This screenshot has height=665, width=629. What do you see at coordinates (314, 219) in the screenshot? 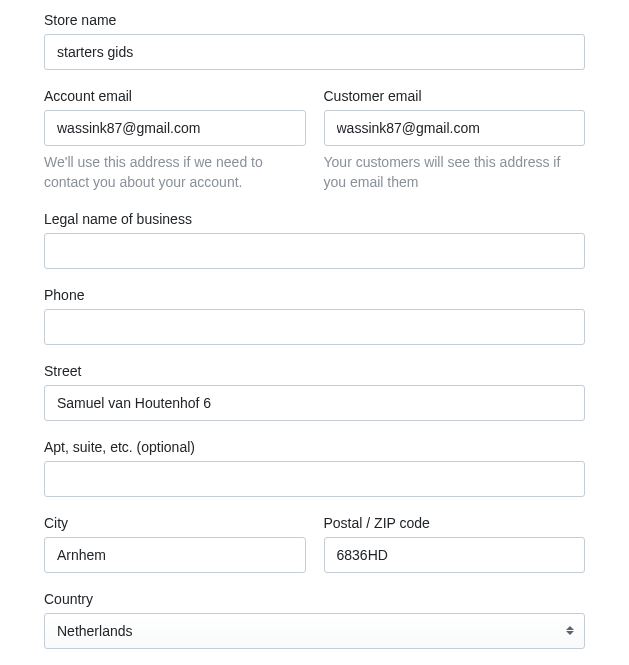
I see `legal-name-label: Legal name of business` at bounding box center [314, 219].